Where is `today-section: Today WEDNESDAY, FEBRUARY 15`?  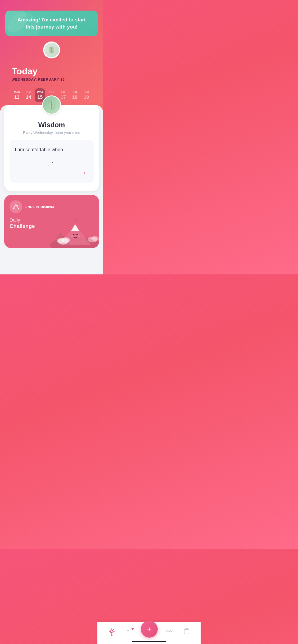
today-section: Today WEDNESDAY, FEBRUARY 15 is located at coordinates (52, 73).